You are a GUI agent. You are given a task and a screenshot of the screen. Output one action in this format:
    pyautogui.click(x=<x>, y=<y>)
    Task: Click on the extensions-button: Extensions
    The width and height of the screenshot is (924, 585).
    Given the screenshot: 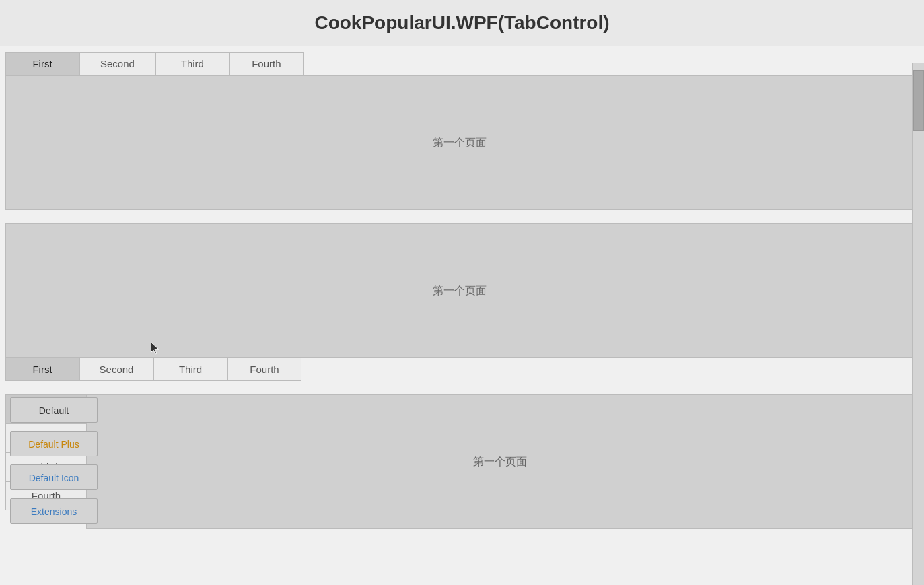 What is the action you would take?
    pyautogui.click(x=54, y=511)
    